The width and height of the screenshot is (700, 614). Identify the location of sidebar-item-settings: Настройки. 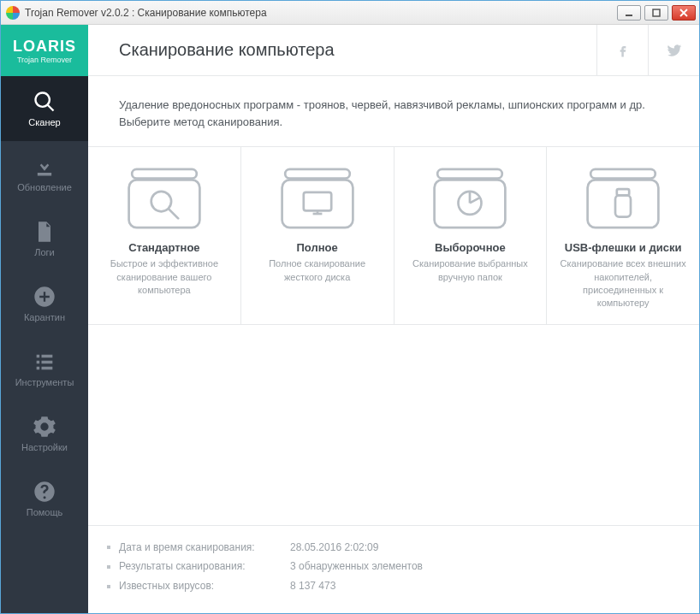
(44, 434).